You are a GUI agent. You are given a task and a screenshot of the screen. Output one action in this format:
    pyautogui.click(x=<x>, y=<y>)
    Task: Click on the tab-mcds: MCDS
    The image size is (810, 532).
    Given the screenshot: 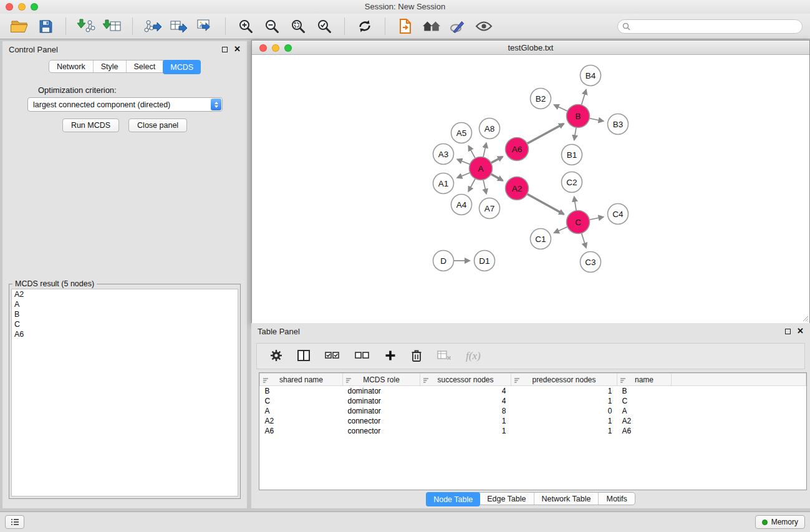 What is the action you would take?
    pyautogui.click(x=182, y=67)
    